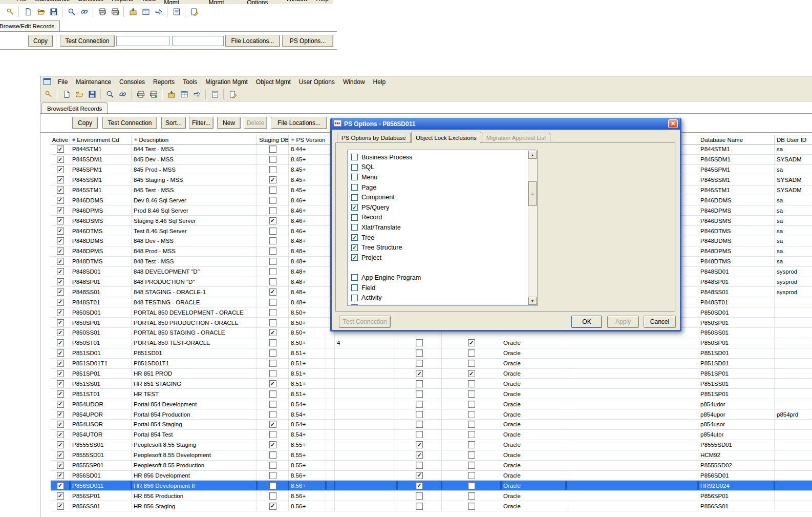  I want to click on copy-button: Copy, so click(40, 41).